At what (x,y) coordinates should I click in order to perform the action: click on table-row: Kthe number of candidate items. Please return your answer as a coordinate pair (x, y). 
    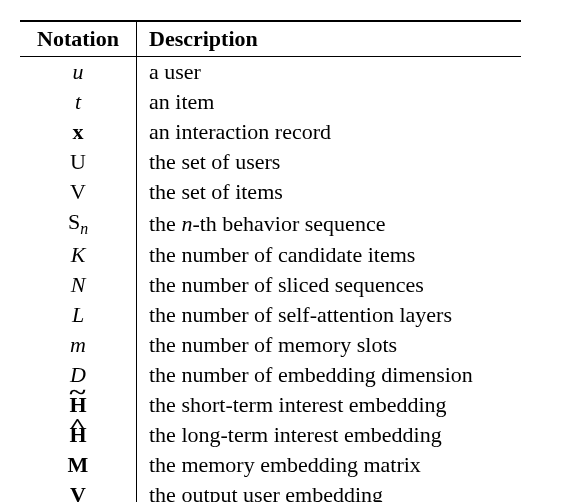
    Looking at the image, I should click on (270, 255).